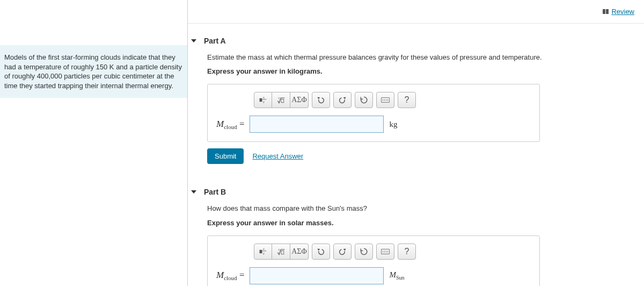 This screenshot has width=644, height=286. I want to click on part-b-title: Part B, so click(215, 192).